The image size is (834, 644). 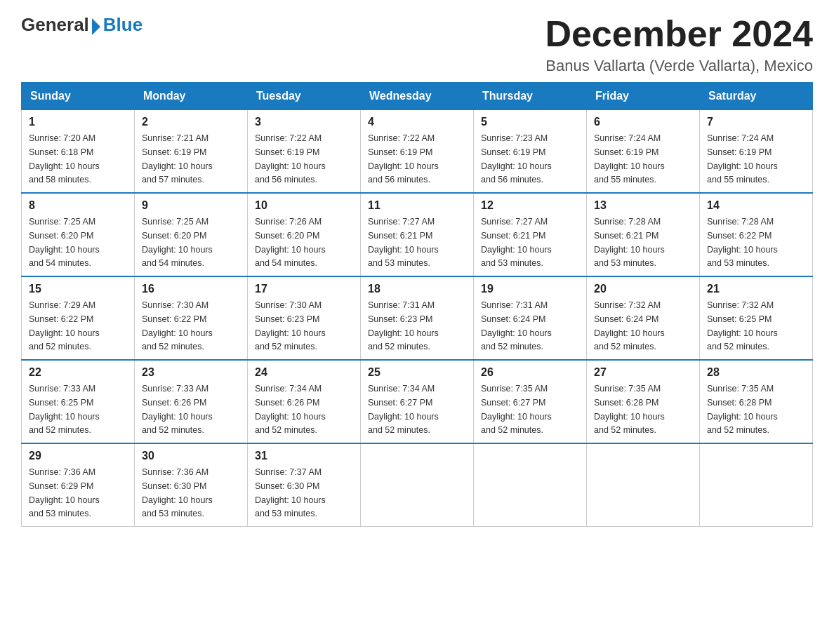 What do you see at coordinates (96, 27) in the screenshot?
I see `logo-arrow-icon` at bounding box center [96, 27].